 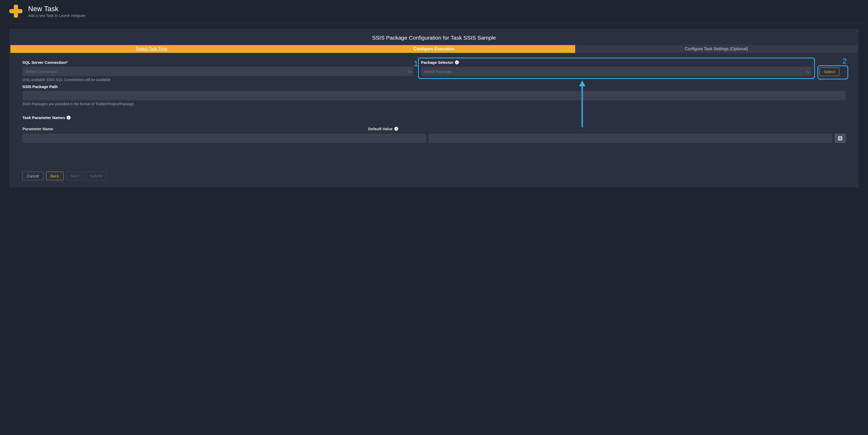 What do you see at coordinates (840, 138) in the screenshot?
I see `add-param-button` at bounding box center [840, 138].